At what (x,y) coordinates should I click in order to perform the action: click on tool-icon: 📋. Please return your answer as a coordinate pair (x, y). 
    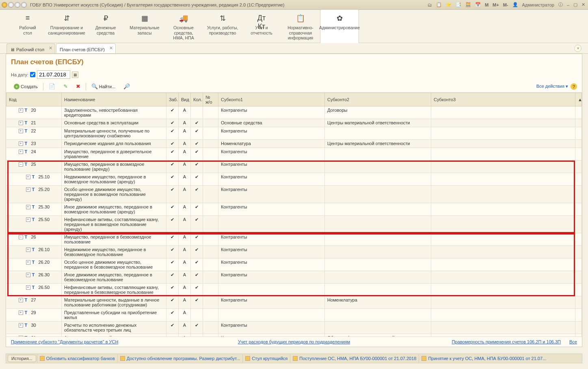
    Looking at the image, I should click on (439, 5).